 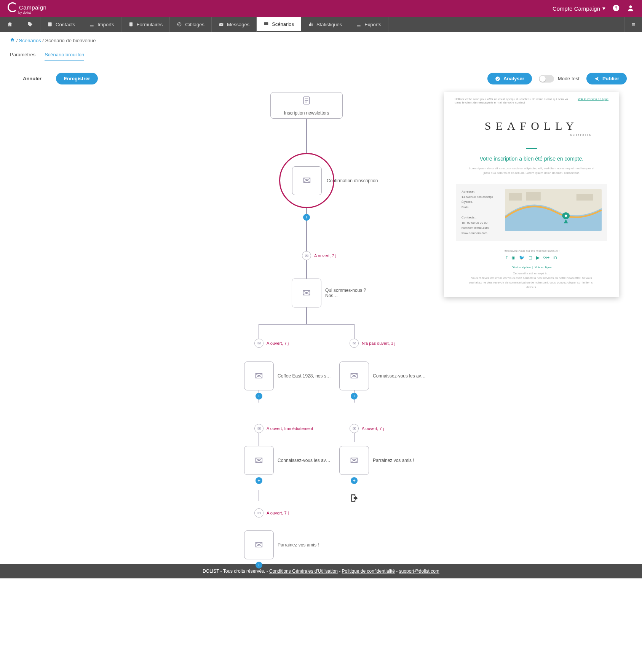 I want to click on nav-tags, so click(x=30, y=24).